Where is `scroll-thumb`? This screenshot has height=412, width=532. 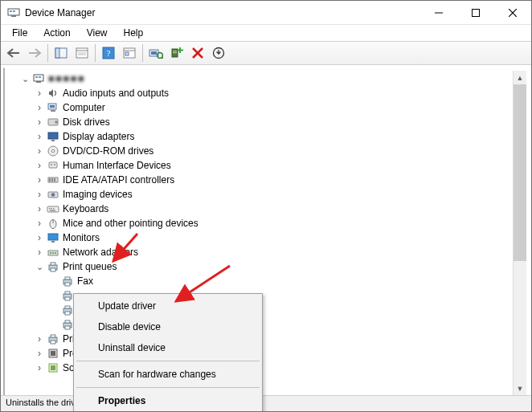
scroll-thumb is located at coordinates (520, 173).